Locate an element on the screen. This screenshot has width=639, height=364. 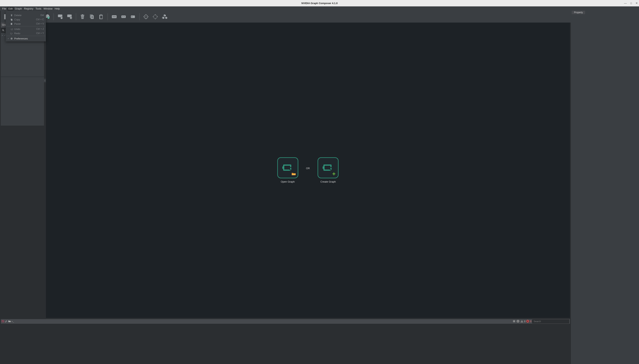
menu-file: File is located at coordinates (4, 8).